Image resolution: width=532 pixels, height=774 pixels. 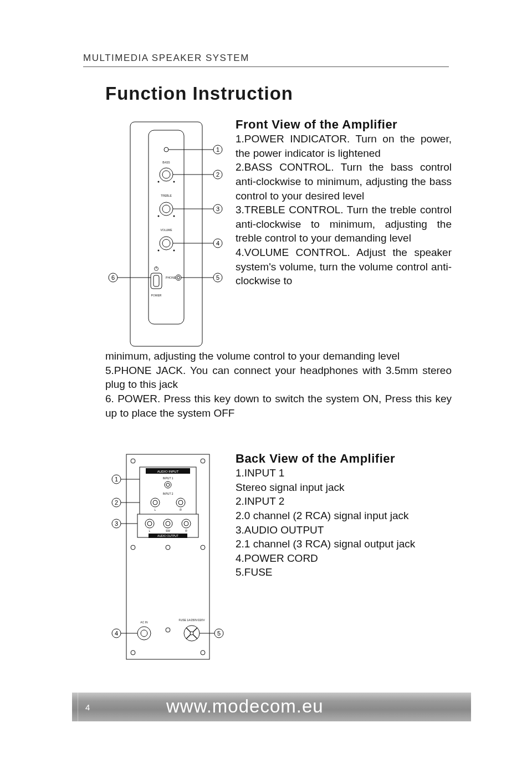 What do you see at coordinates (166, 234) in the screenshot?
I see `front-view-diagram: BASS TREBLE VOLUME PHONE POWER` at bounding box center [166, 234].